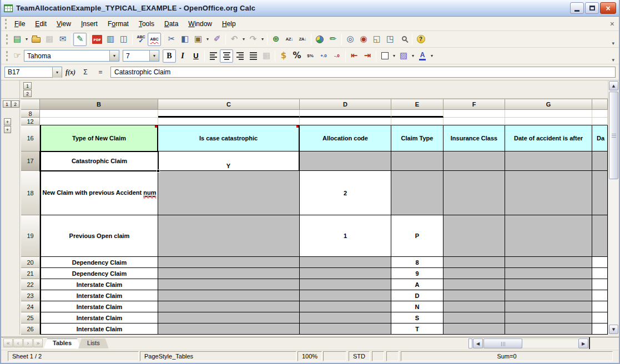 This screenshot has width=620, height=364. Describe the element at coordinates (253, 39) in the screenshot. I see `redo-button: ↷` at that location.